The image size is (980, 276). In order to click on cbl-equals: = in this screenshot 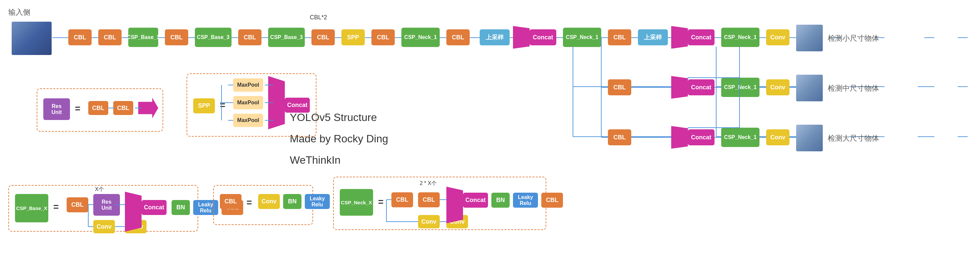, I will do `click(249, 203)`.